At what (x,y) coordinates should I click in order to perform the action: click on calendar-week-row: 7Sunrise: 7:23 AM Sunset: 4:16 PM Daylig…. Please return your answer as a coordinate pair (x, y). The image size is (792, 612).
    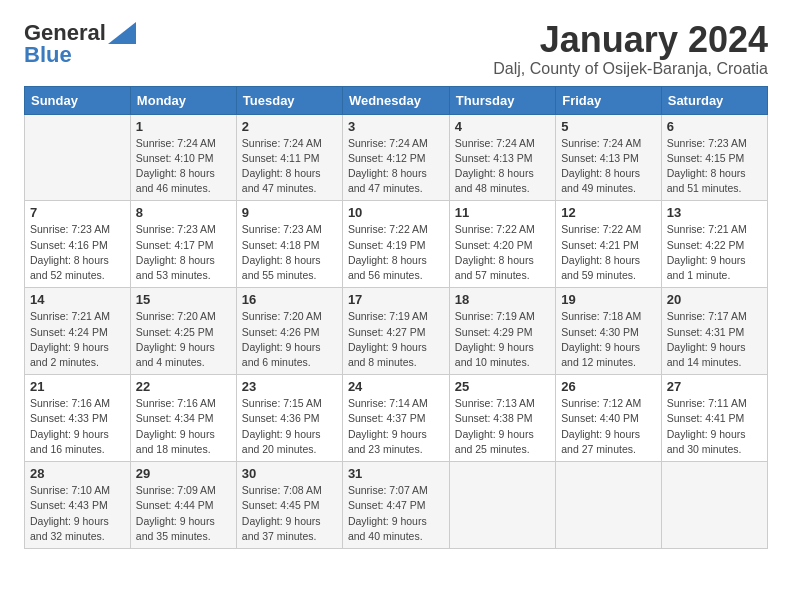
    Looking at the image, I should click on (396, 244).